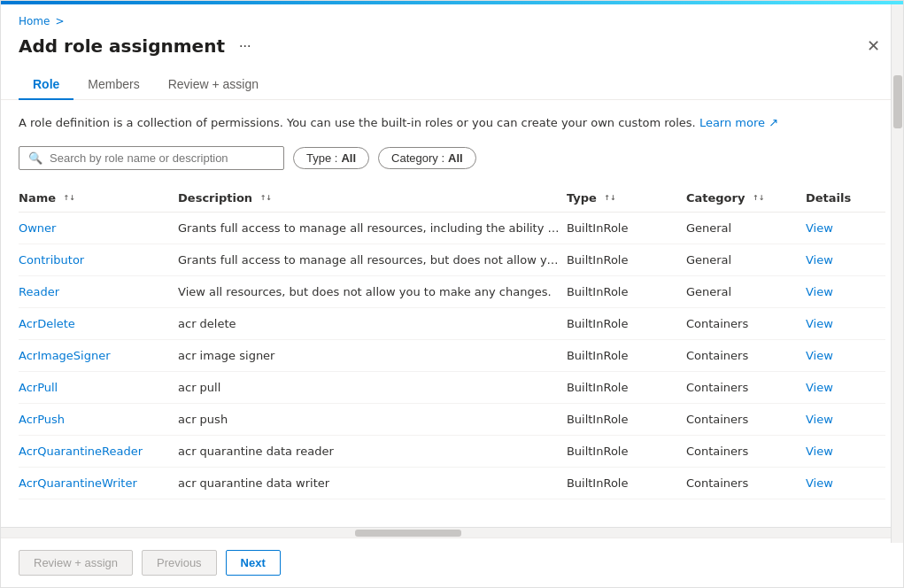  Describe the element at coordinates (746, 387) in the screenshot. I see `cell-category-5: Containers` at that location.